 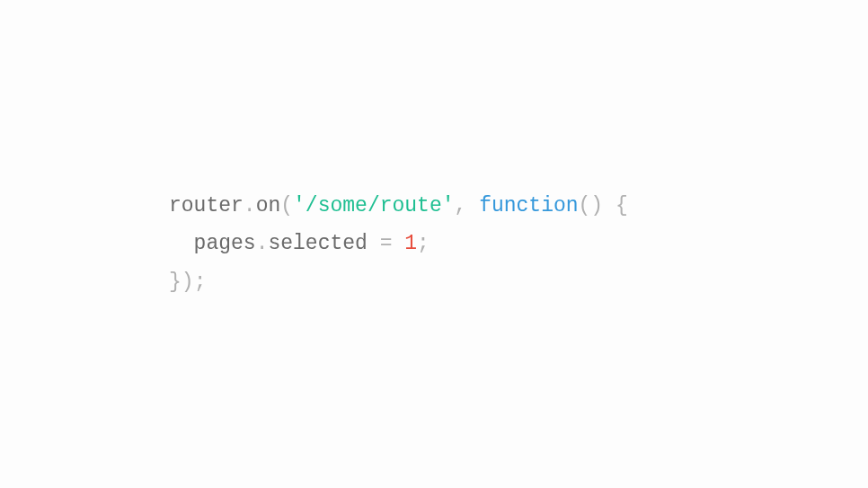 What do you see at coordinates (269, 206) in the screenshot?
I see `method-on: on` at bounding box center [269, 206].